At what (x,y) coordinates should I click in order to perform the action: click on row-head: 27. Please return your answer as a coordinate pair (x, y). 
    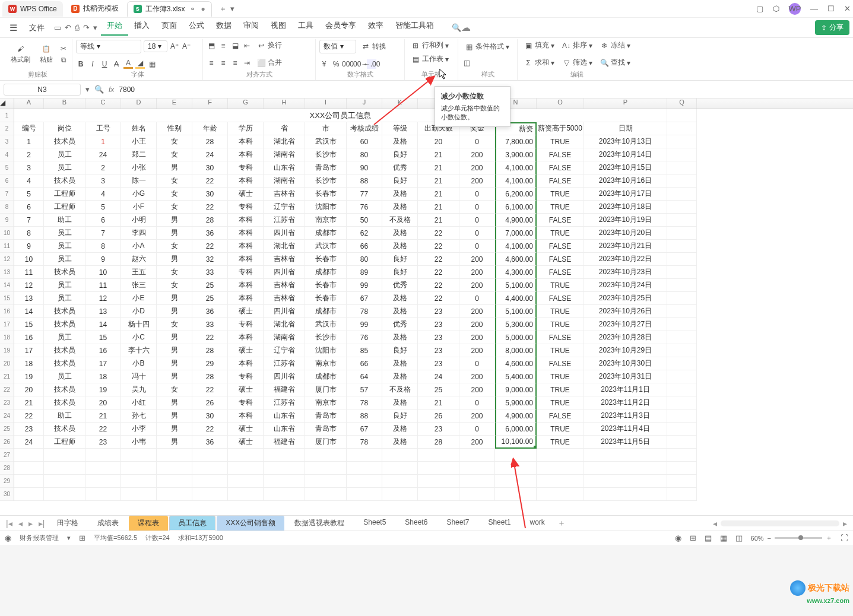
    Looking at the image, I should click on (7, 455).